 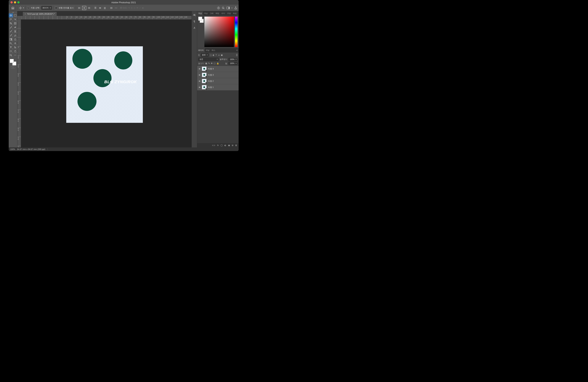 What do you see at coordinates (13, 12) in the screenshot?
I see `toolbar-collapse-toggle` at bounding box center [13, 12].